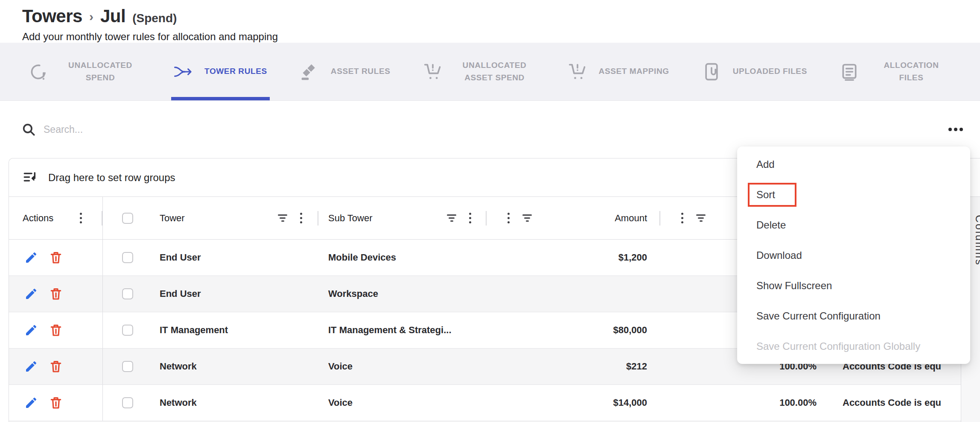 This screenshot has height=422, width=980. I want to click on cell-sub-tower: Workspace, so click(402, 294).